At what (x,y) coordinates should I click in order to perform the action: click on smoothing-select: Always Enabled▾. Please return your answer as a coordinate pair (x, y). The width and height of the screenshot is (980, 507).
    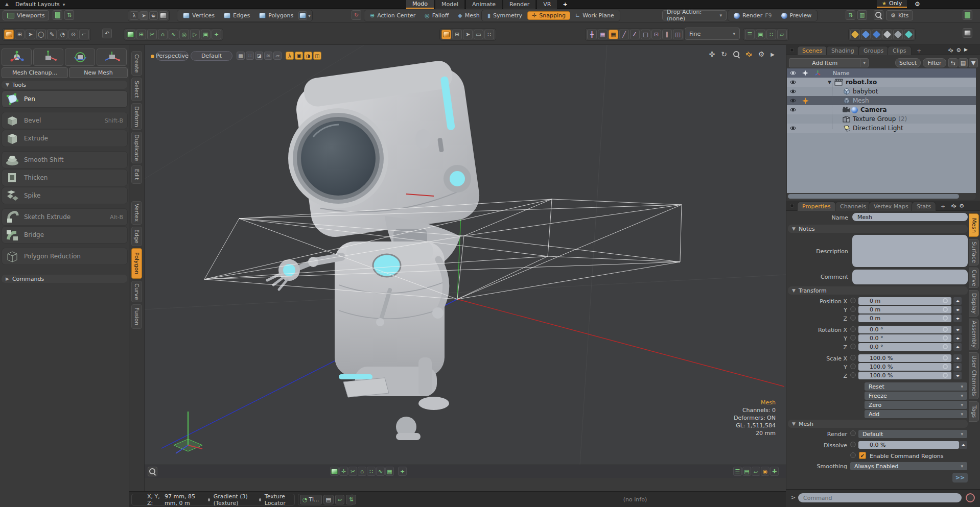
    Looking at the image, I should click on (908, 466).